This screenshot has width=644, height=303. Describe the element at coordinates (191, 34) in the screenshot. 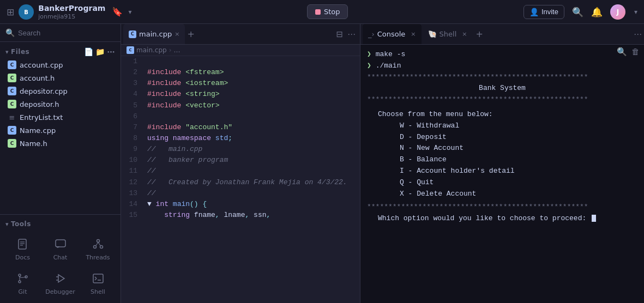

I see `tab-add-icon: +` at that location.